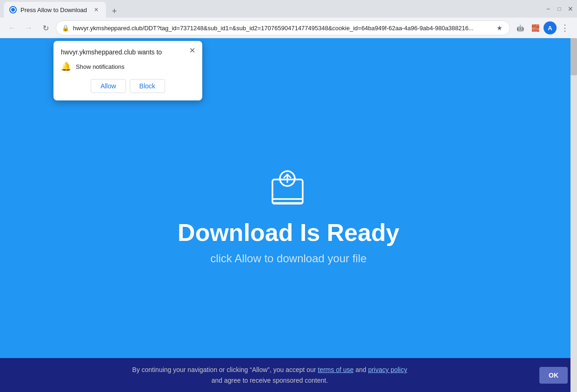 The image size is (577, 392). Describe the element at coordinates (29, 28) in the screenshot. I see `forward-button: →` at that location.